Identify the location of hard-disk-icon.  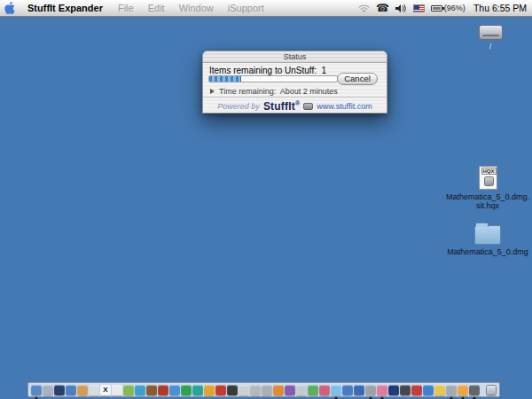
(491, 32).